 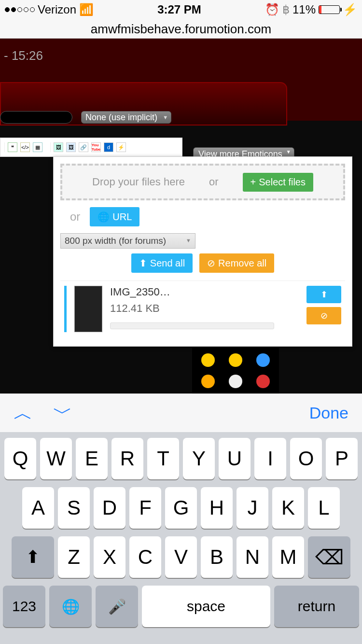 What do you see at coordinates (203, 309) in the screenshot?
I see `file-item: IMG_2350… 112.41 KB ⬆ ⊘` at bounding box center [203, 309].